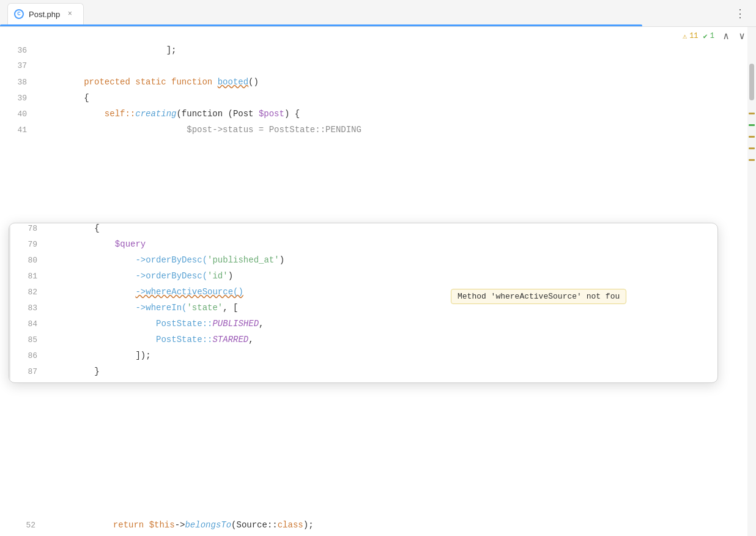 This screenshot has width=756, height=536. What do you see at coordinates (107, 50) in the screenshot?
I see `line-content: ];` at bounding box center [107, 50].